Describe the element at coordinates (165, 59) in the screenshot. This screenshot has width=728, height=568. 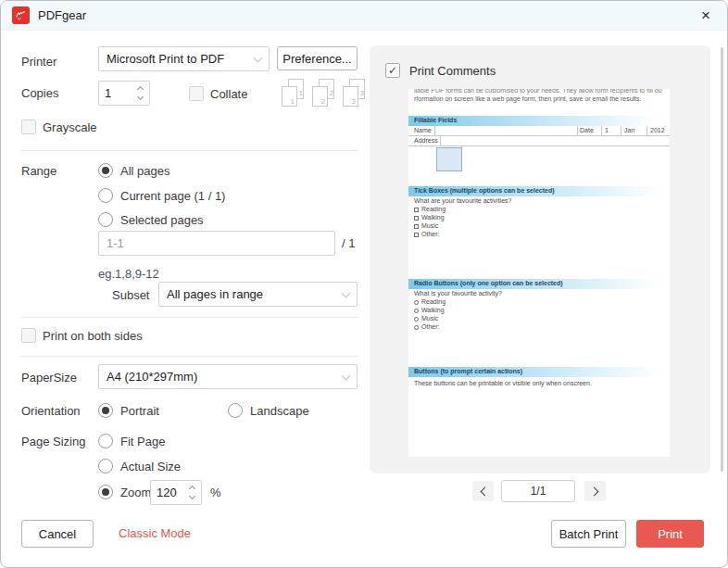
I see `printer-value: Microsoft Print to PDF` at that location.